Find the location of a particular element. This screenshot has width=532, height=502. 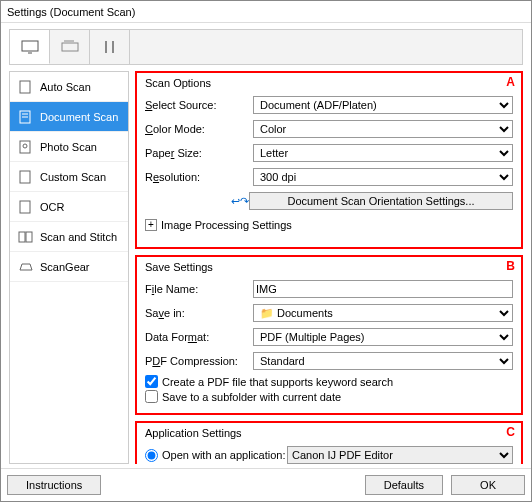

custom-icon is located at coordinates (26, 177).